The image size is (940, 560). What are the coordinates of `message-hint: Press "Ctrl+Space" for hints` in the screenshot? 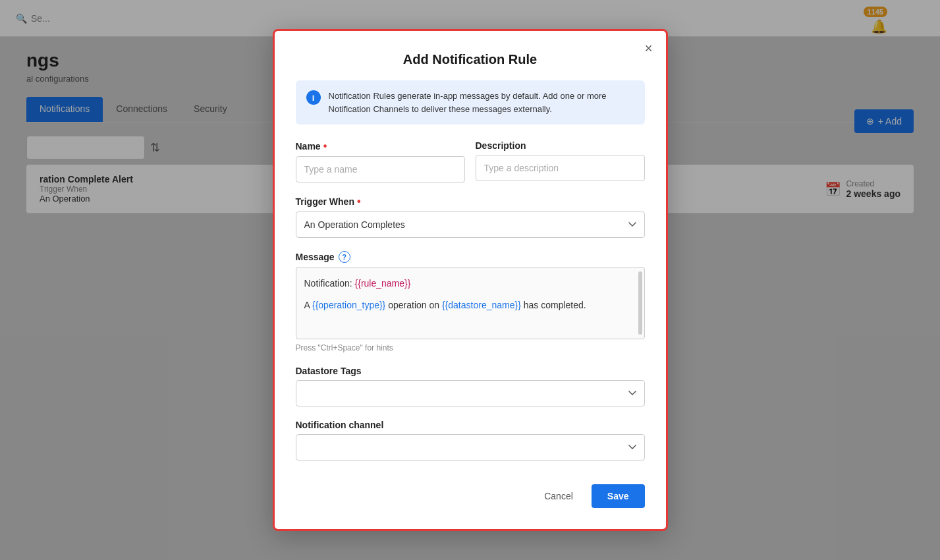 It's located at (470, 348).